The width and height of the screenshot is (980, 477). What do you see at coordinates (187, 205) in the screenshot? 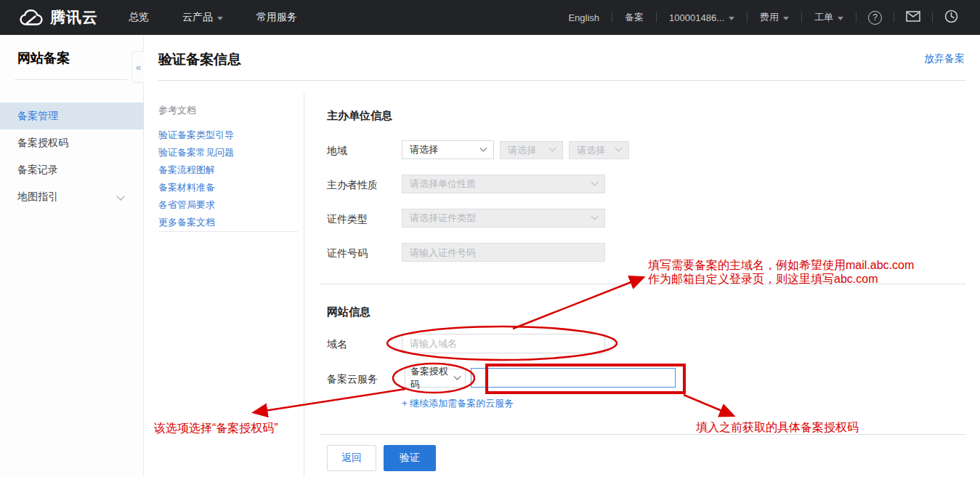
I see `doc-link-provincial: 各省管局要求` at bounding box center [187, 205].